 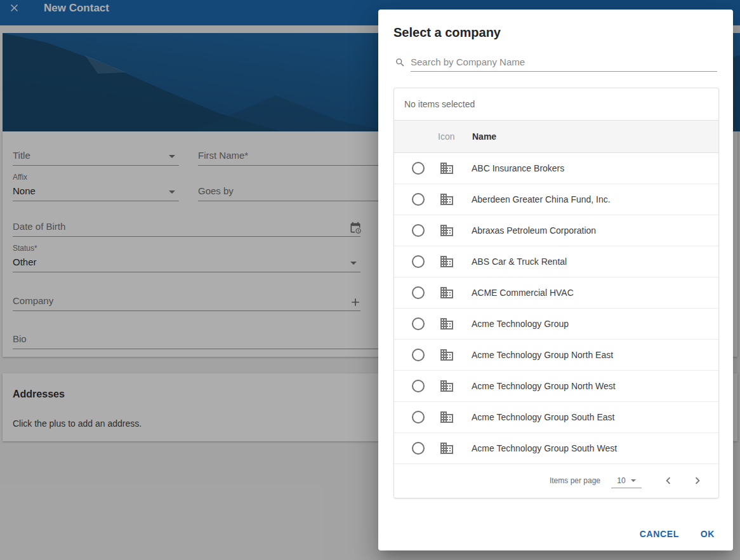 I want to click on company-row: ABC Insurance Brokers, so click(x=556, y=169).